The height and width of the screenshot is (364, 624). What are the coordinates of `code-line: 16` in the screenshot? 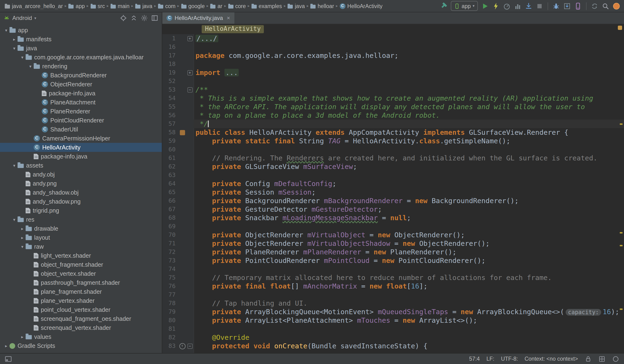 It's located at (393, 47).